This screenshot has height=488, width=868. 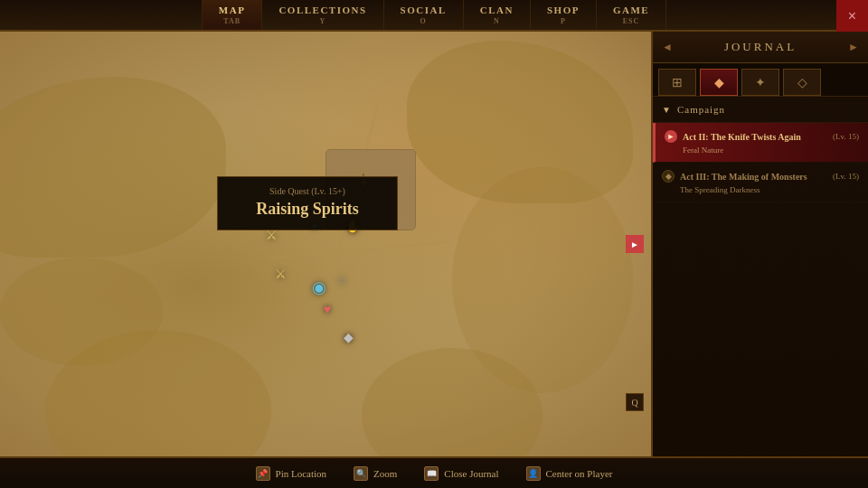 I want to click on zoom-action: 🔍 Zoom, so click(x=375, y=474).